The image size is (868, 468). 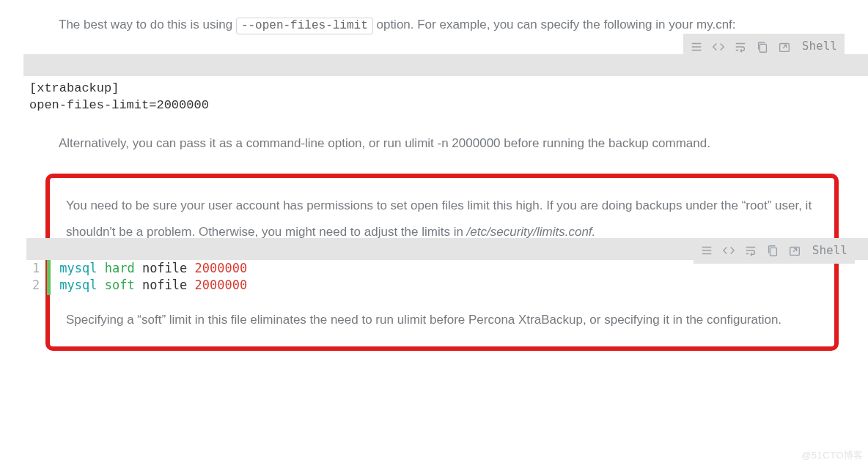 I want to click on code-line: mysql soft nofile 2000000, so click(x=153, y=286).